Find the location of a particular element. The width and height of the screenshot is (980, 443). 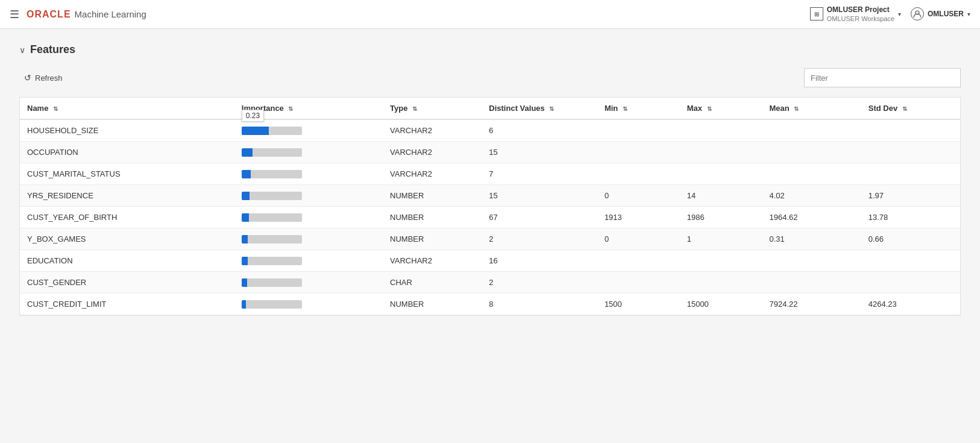

header-right: ⊞ OMLUSER Project OMLUSER Workspace ▾ OM… is located at coordinates (890, 14).